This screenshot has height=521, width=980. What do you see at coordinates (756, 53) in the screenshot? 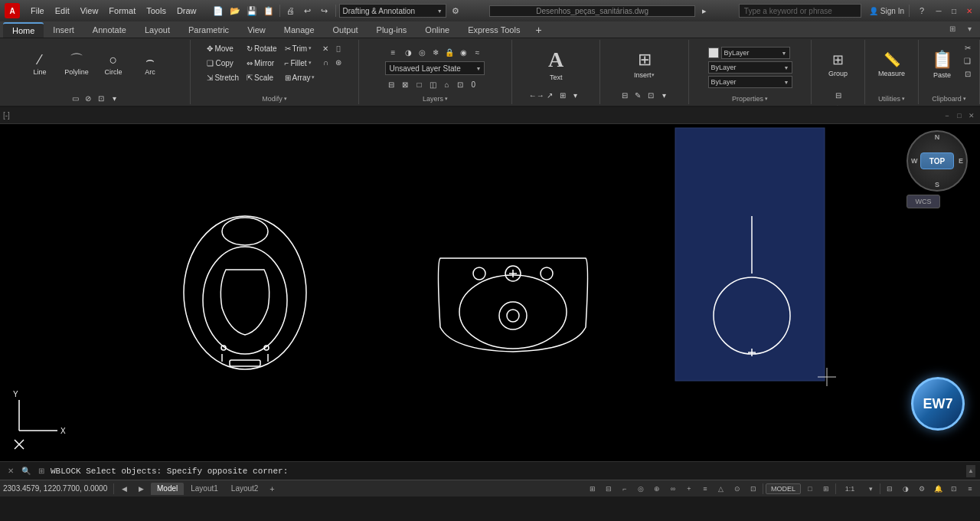
I see `color-dropdown: ByLayer ▼` at bounding box center [756, 53].